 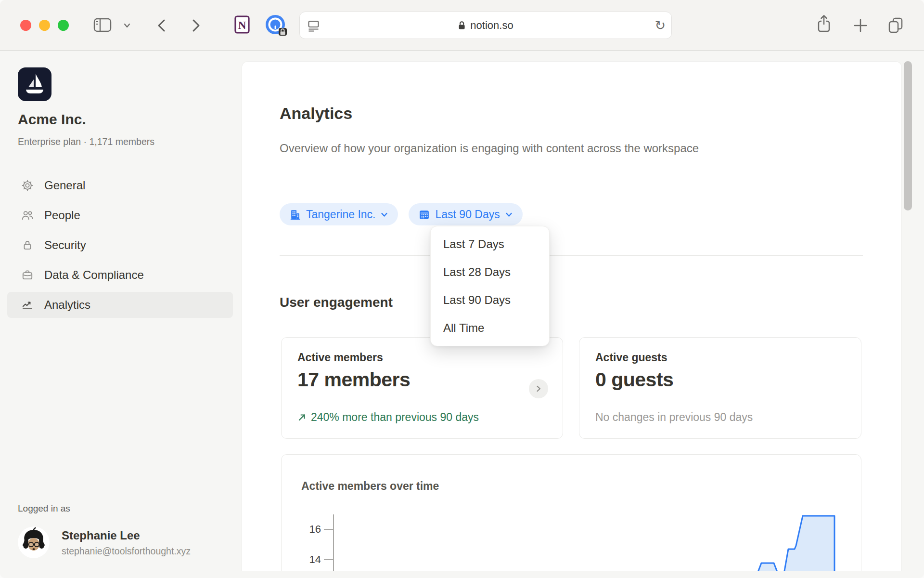 What do you see at coordinates (276, 26) in the screenshot?
I see `onepassword-extension-button` at bounding box center [276, 26].